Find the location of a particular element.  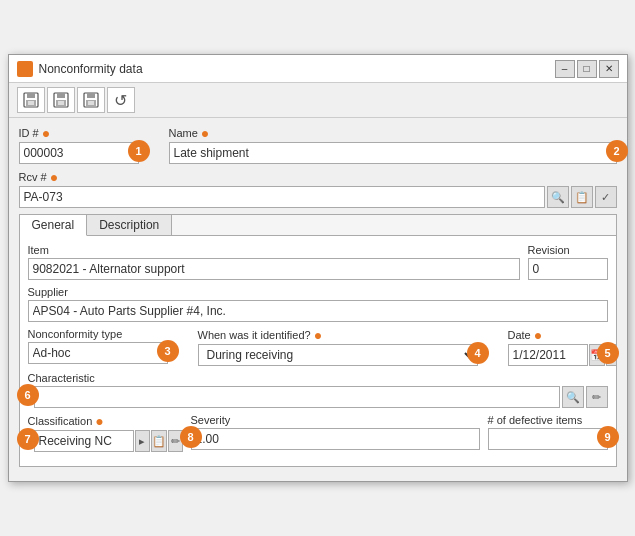

when-wrapper: During receiving After receiving At prod… is located at coordinates (338, 355).